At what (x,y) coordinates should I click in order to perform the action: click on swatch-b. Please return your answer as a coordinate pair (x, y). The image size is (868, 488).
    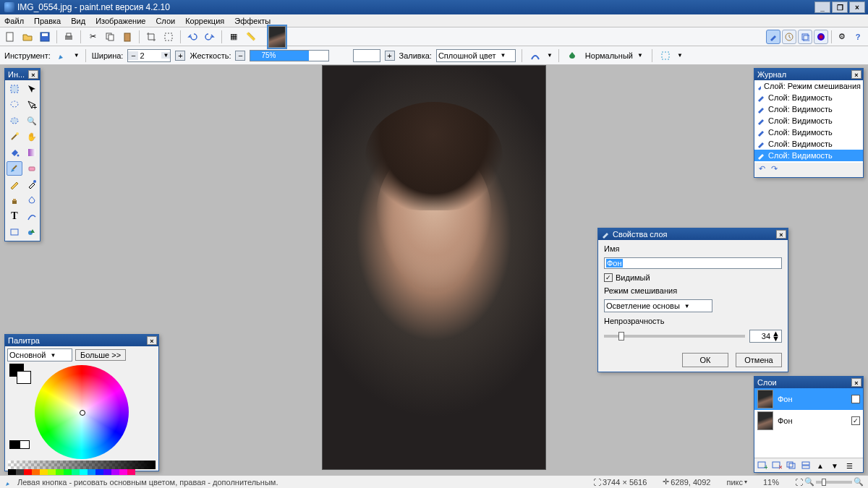
    Looking at the image, I should click on (25, 445).